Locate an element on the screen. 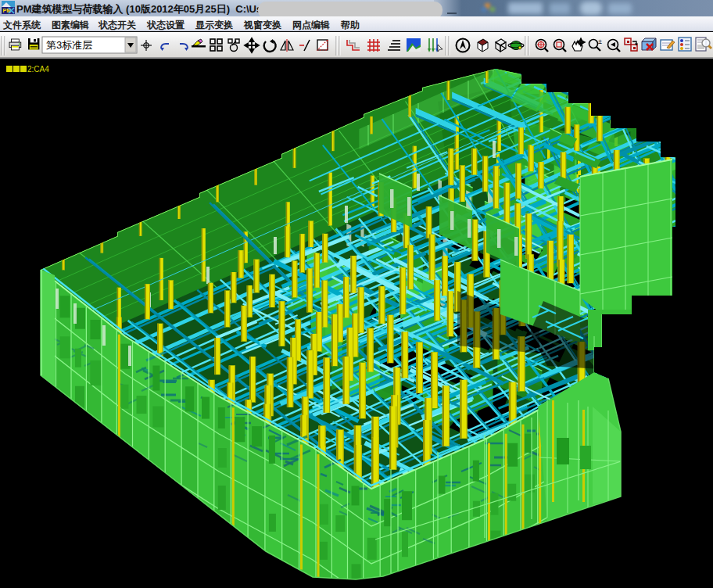 The width and height of the screenshot is (713, 588). svg-text: 第3标准层 is located at coordinates (69, 45).